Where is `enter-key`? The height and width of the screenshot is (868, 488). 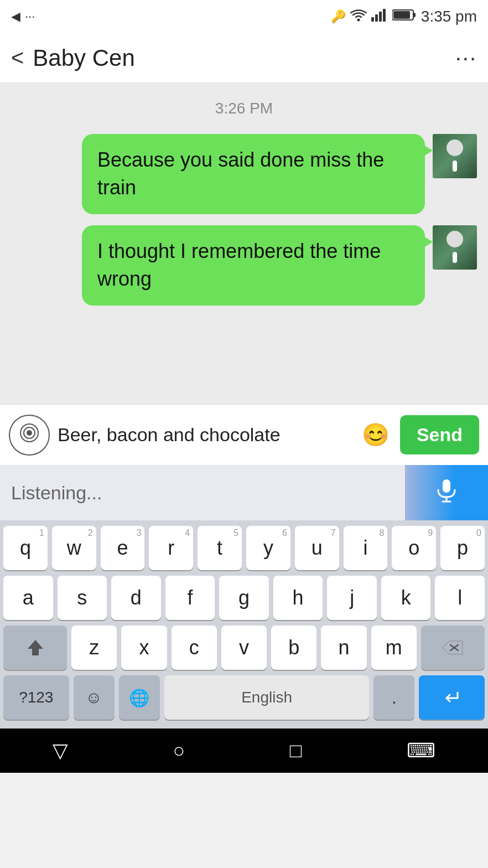
enter-key is located at coordinates (451, 698).